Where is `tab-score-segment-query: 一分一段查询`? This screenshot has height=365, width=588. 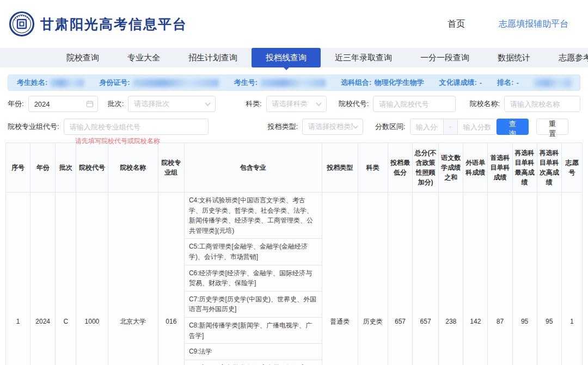
tab-score-segment-query: 一分一段查询 is located at coordinates (445, 58).